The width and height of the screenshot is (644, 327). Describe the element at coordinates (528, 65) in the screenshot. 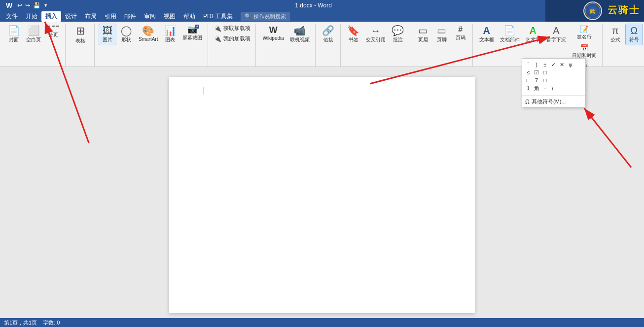

I see `symbol-cell: ´` at that location.